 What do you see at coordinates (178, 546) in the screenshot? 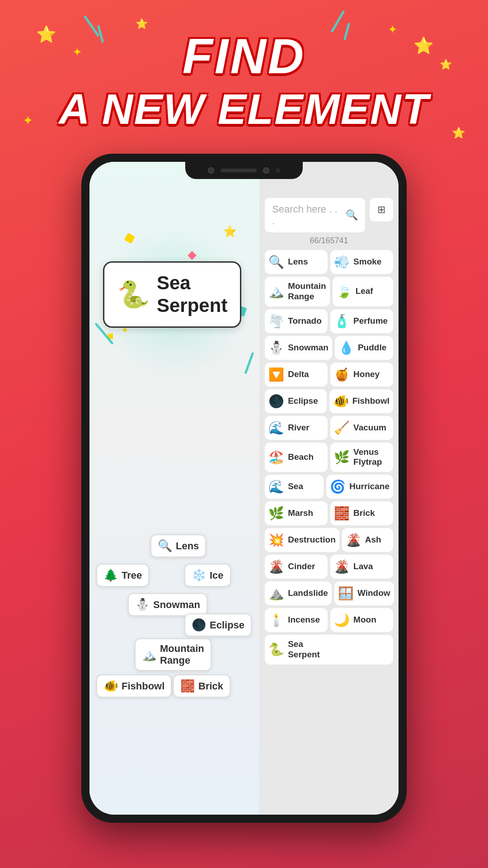
I see `node-lens: 🔍 Lens` at bounding box center [178, 546].